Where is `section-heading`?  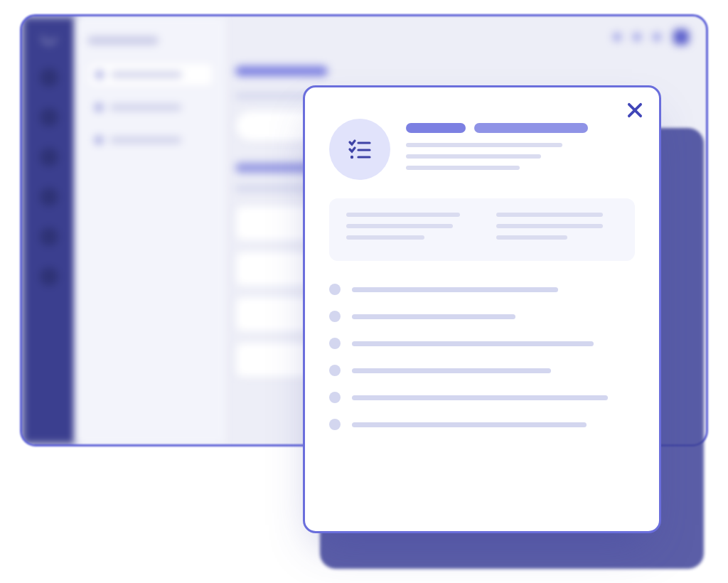
section-heading is located at coordinates (282, 71).